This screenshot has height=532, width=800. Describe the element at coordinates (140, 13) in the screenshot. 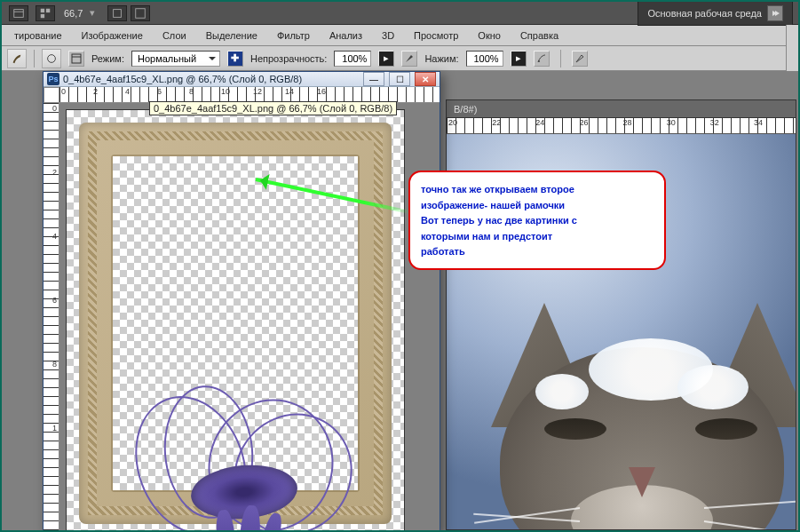

I see `screen-mode-icon` at that location.